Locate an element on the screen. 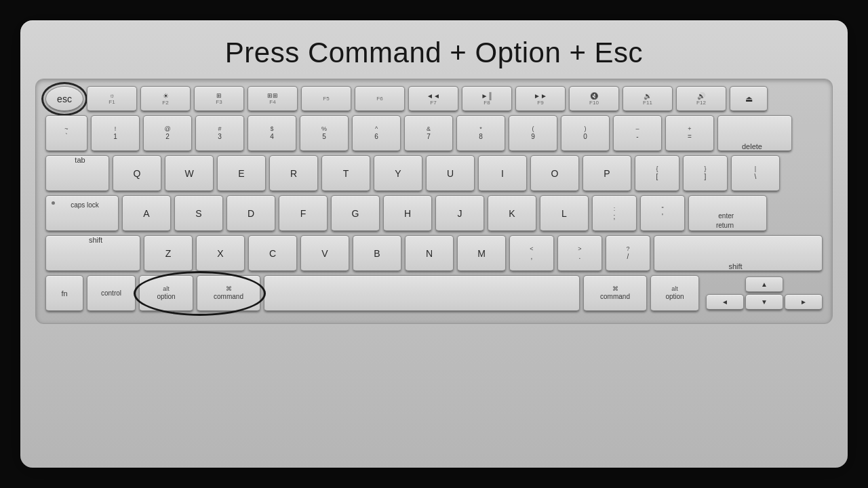  key-l: L is located at coordinates (564, 214).